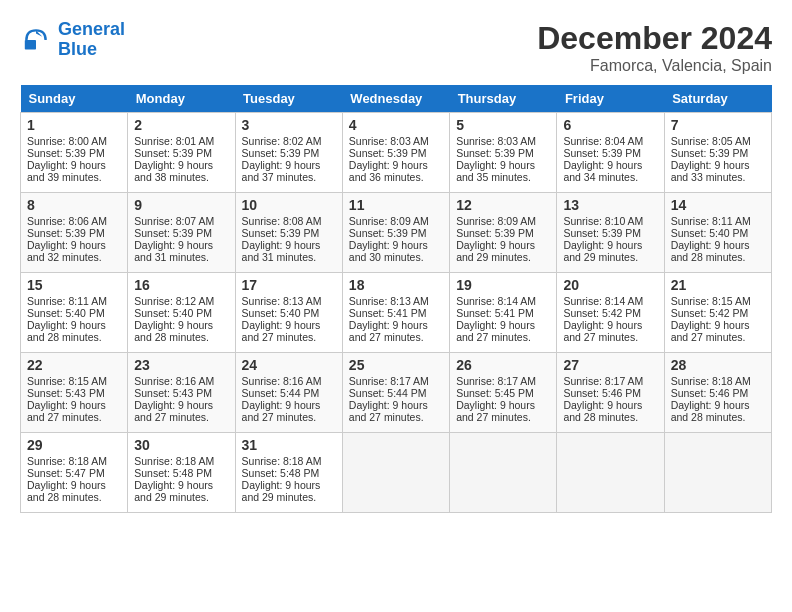  Describe the element at coordinates (503, 365) in the screenshot. I see `day-number: 26` at that location.